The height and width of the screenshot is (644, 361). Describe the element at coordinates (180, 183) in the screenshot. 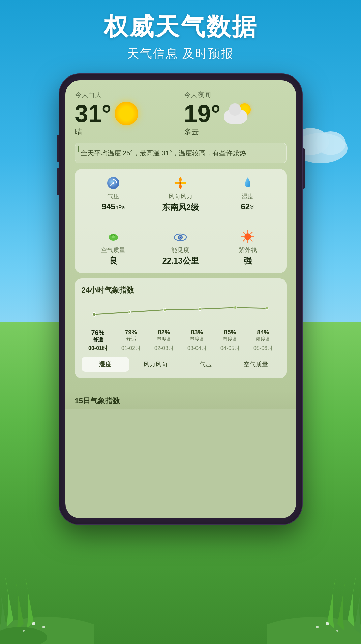

I see `wind-icon` at that location.